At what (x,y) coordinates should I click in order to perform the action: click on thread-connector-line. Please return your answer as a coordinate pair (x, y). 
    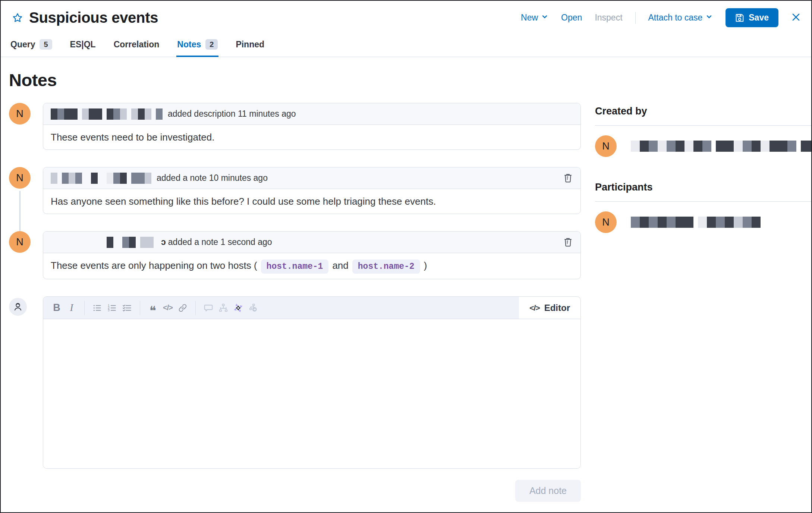
    Looking at the image, I should click on (20, 211).